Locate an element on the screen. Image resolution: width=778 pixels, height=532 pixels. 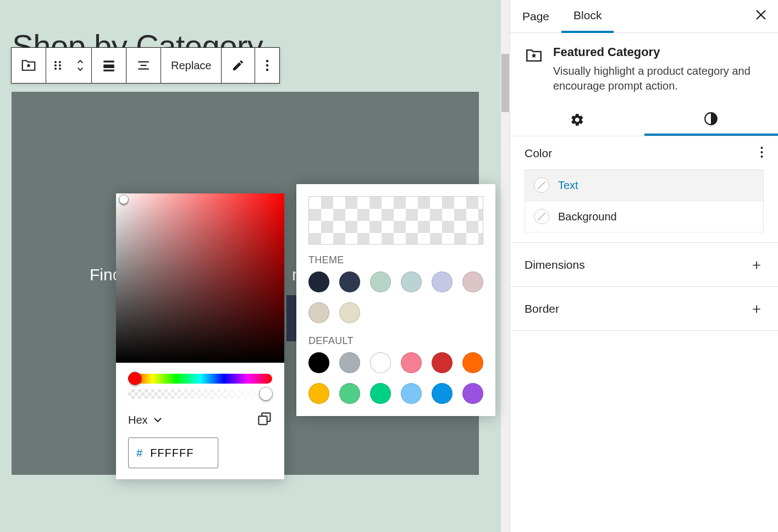
align-full-icon is located at coordinates (109, 65).